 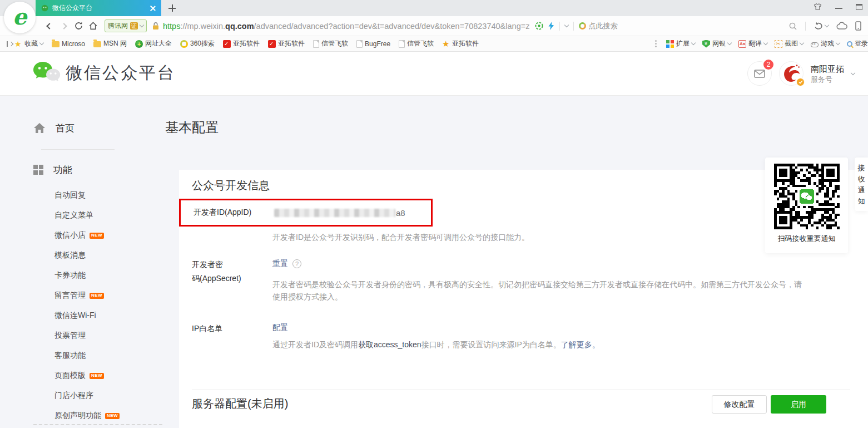 What do you see at coordinates (827, 69) in the screenshot?
I see `account-name: 南阳亚拓` at bounding box center [827, 69].